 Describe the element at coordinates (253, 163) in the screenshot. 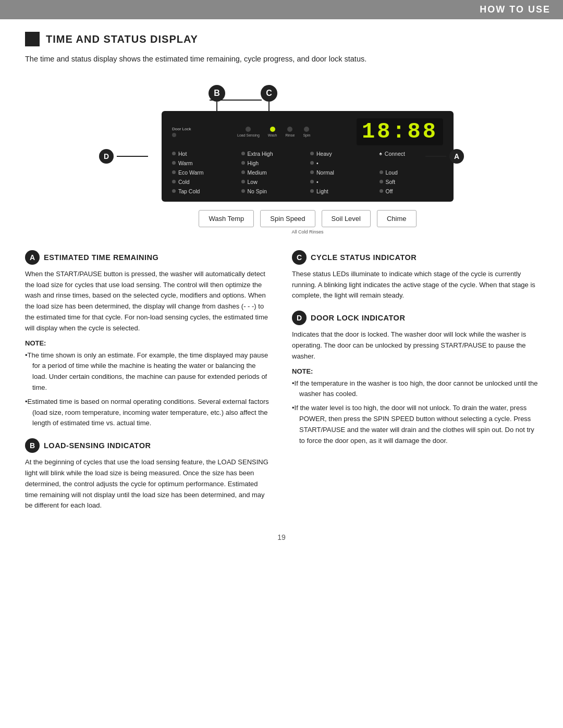

I see `option-high-label: High` at that location.